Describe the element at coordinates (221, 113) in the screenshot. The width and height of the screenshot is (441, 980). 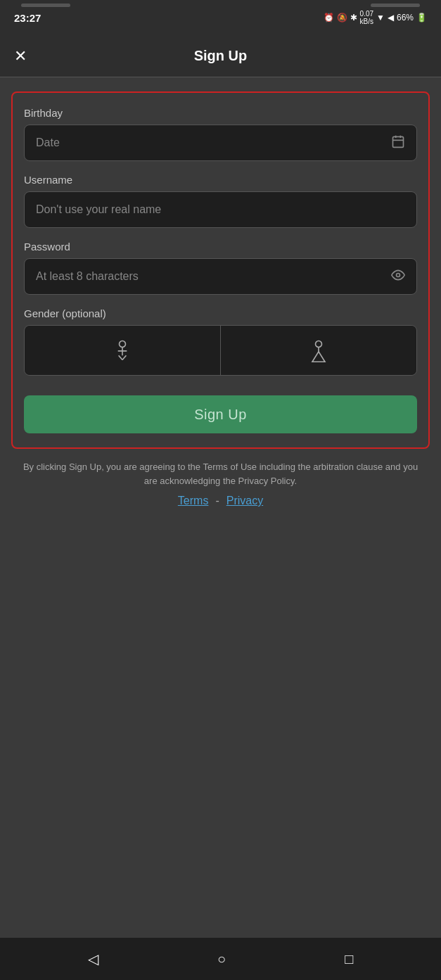
I see `birthday-label: Birthday` at that location.